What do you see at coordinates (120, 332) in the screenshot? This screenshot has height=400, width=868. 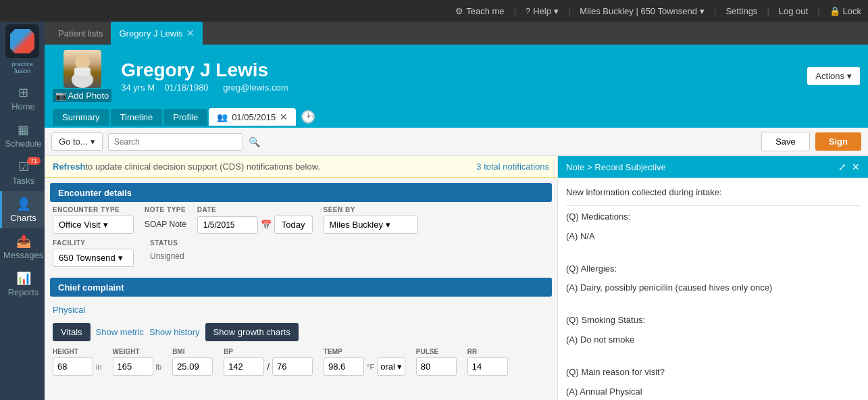 I see `show-metric-link: Show metric` at bounding box center [120, 332].